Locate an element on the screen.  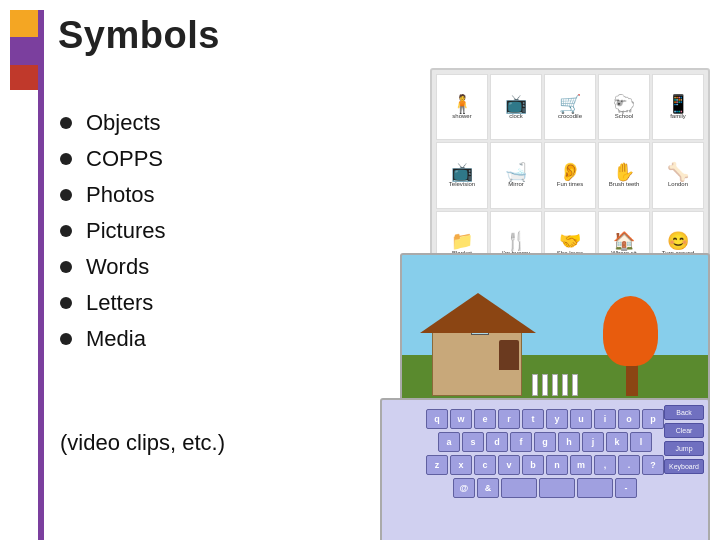
key-b: b is located at coordinates (533, 465).